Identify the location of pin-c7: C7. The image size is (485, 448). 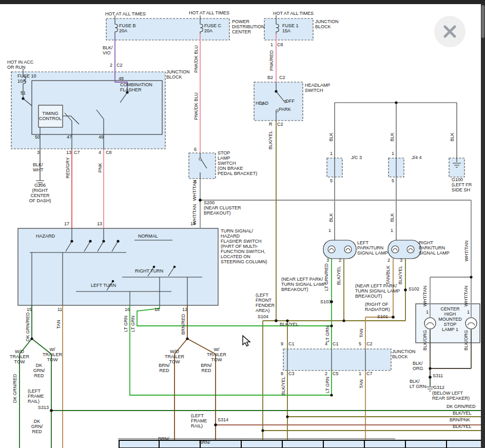
(370, 374).